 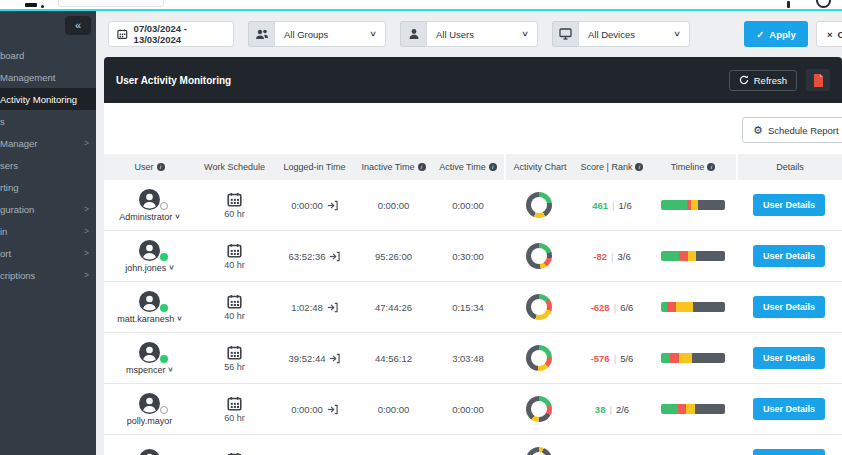 What do you see at coordinates (540, 167) in the screenshot?
I see `header-label: Activity Chart` at bounding box center [540, 167].